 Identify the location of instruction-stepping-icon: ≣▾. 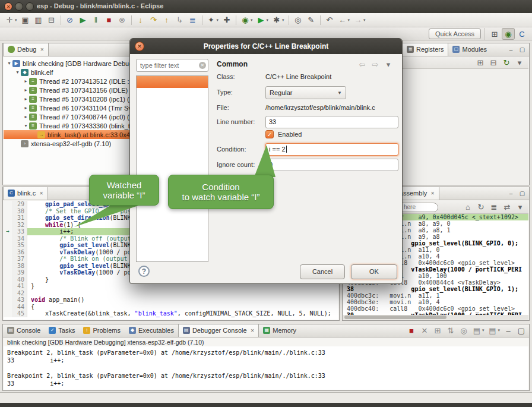
(193, 20).